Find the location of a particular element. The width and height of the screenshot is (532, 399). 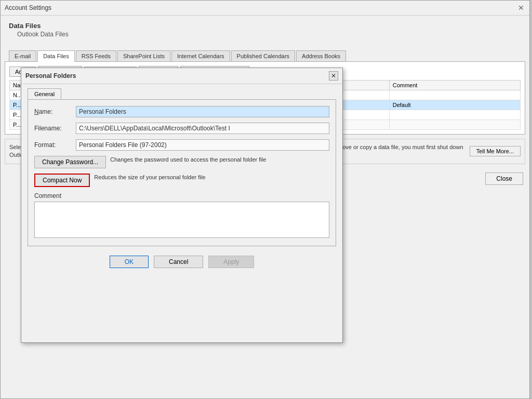

tell-me-more-button: Tell Me More... is located at coordinates (495, 151).